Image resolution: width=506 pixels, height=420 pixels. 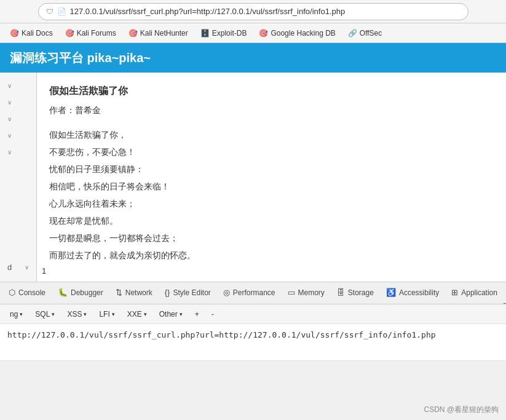 I want to click on tab-label-debugger: Debugger, so click(x=87, y=293).